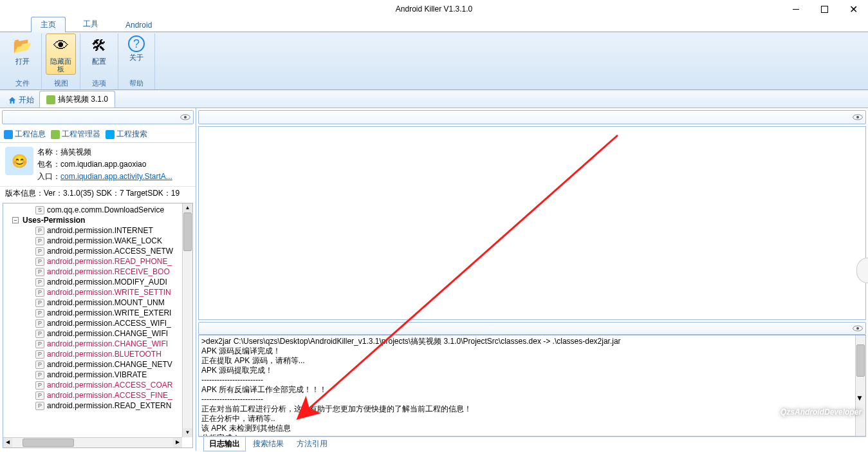 The width and height of the screenshot is (868, 452). What do you see at coordinates (139, 24) in the screenshot?
I see `ribbon-tab-android: Android` at bounding box center [139, 24].